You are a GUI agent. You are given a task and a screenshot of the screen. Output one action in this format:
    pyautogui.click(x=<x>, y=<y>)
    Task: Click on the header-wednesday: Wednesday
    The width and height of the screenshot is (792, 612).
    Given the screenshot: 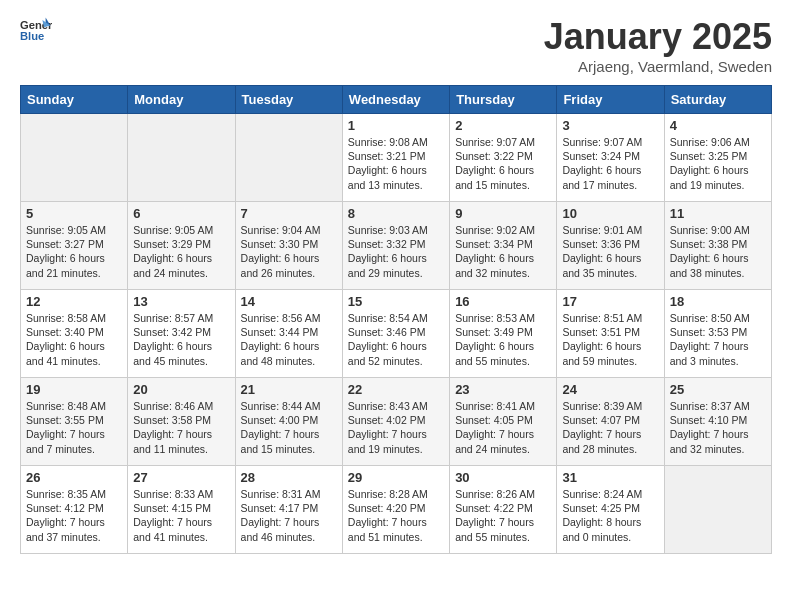 What is the action you would take?
    pyautogui.click(x=396, y=100)
    